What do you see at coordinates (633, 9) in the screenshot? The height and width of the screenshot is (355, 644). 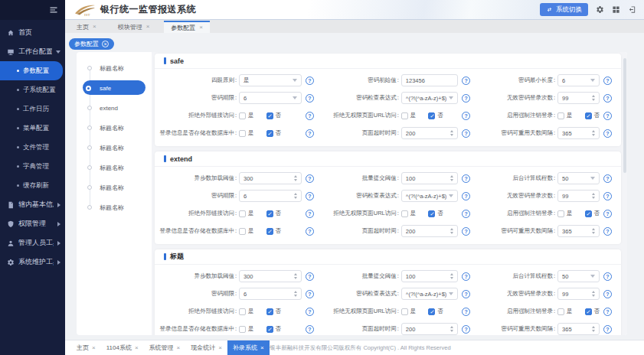 I see `logout-icon` at bounding box center [633, 9].